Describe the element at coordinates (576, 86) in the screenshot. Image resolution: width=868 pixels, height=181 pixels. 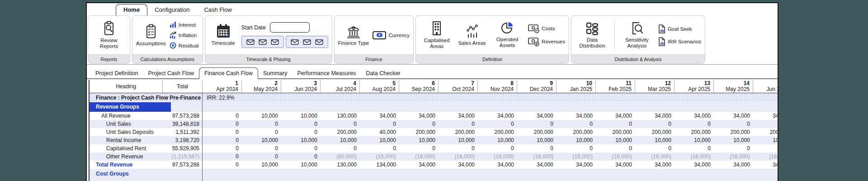
I see `period-header-jan-2025: 10Jan 2025` at that location.